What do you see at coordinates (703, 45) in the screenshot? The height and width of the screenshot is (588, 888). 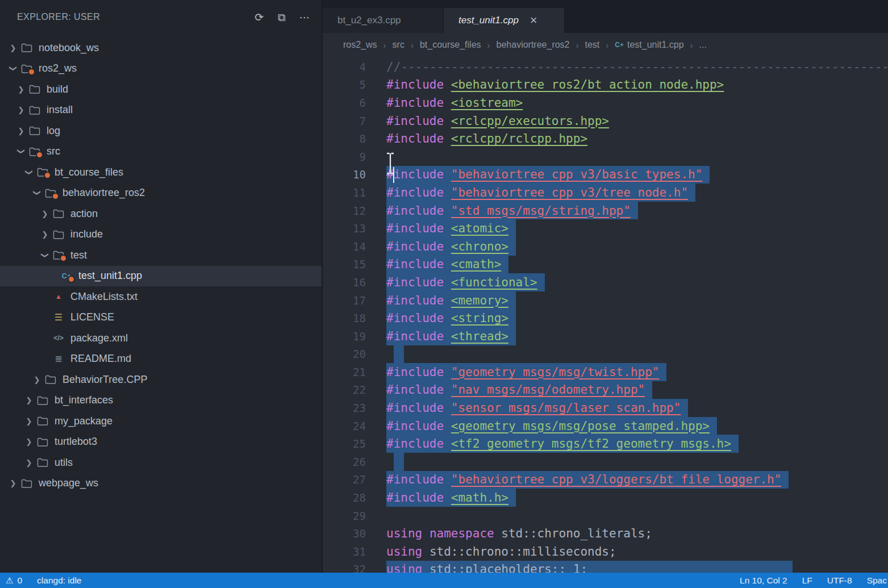 I see `breadcrumb-item-...: ...` at bounding box center [703, 45].